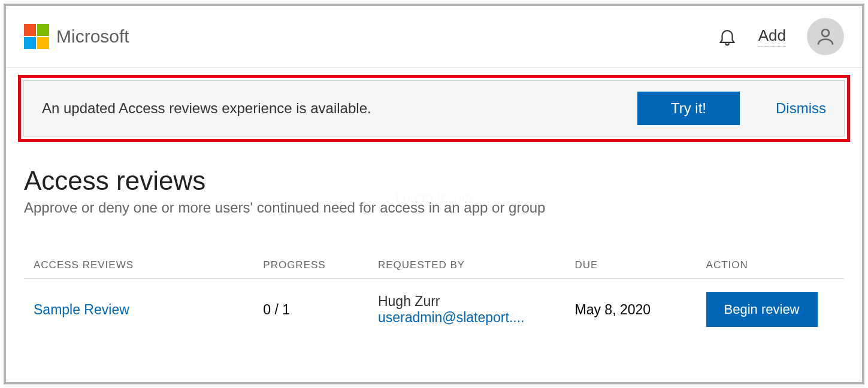 Image resolution: width=868 pixels, height=388 pixels. Describe the element at coordinates (434, 181) in the screenshot. I see `page-title: Access reviews` at that location.